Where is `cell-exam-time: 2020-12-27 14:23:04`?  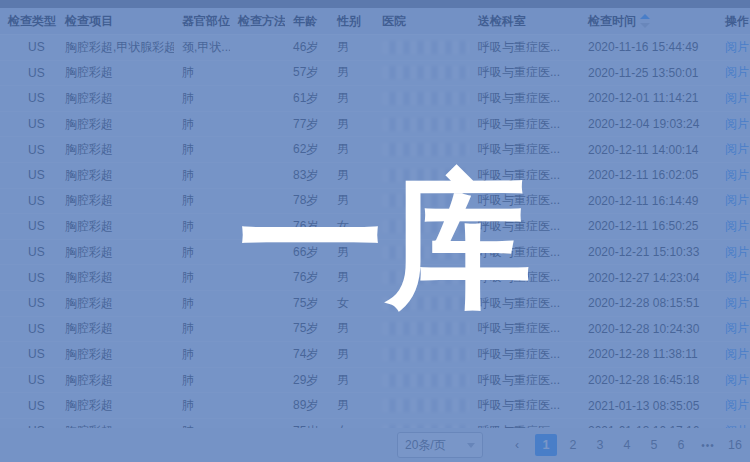
cell-exam-time: 2020-12-27 14:23:04 is located at coordinates (648, 278).